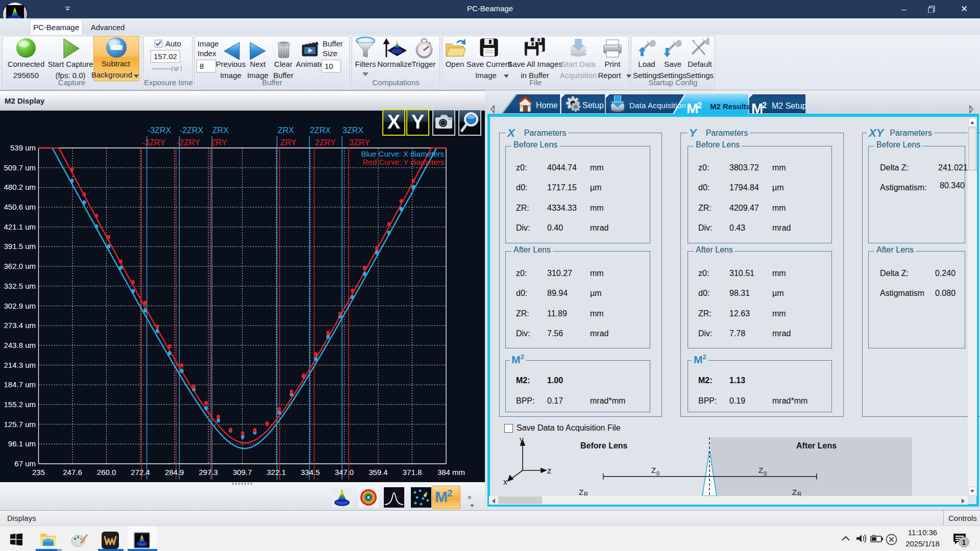 The width and height of the screenshot is (980, 551). Describe the element at coordinates (353, 131) in the screenshot. I see `svg-text: 3ZRX` at that location.